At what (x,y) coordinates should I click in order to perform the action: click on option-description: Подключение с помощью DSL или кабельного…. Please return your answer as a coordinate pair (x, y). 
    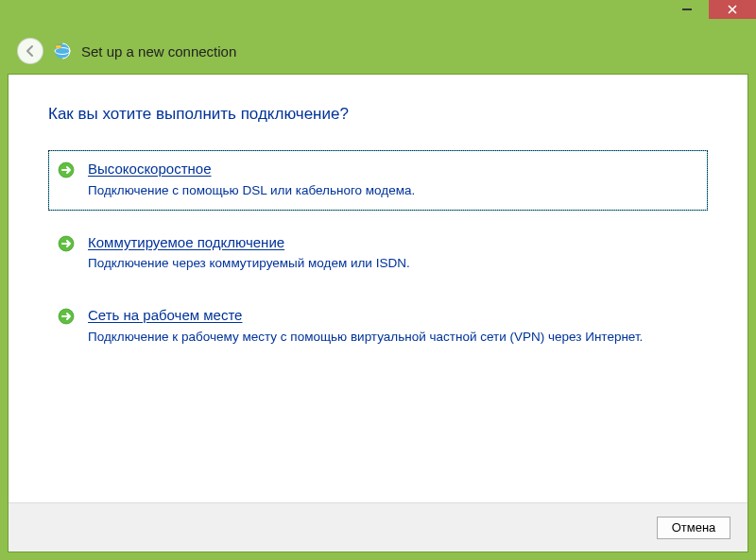
    Looking at the image, I should click on (393, 191).